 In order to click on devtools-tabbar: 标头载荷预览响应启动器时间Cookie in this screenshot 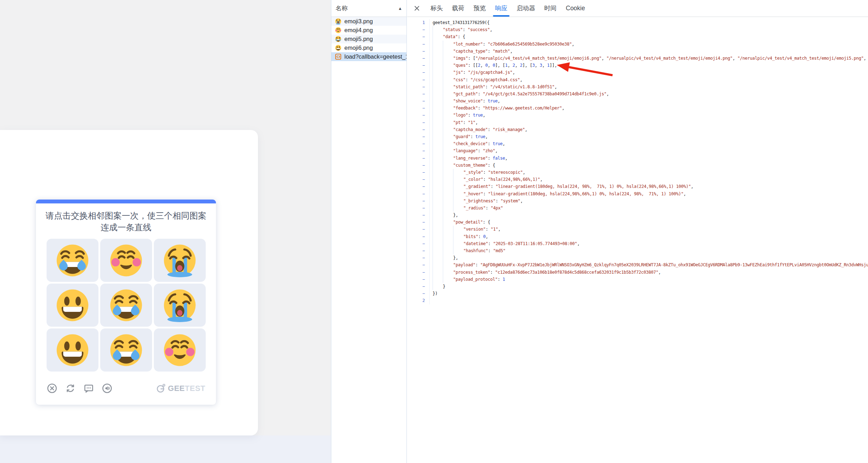, I will do `click(638, 8)`.